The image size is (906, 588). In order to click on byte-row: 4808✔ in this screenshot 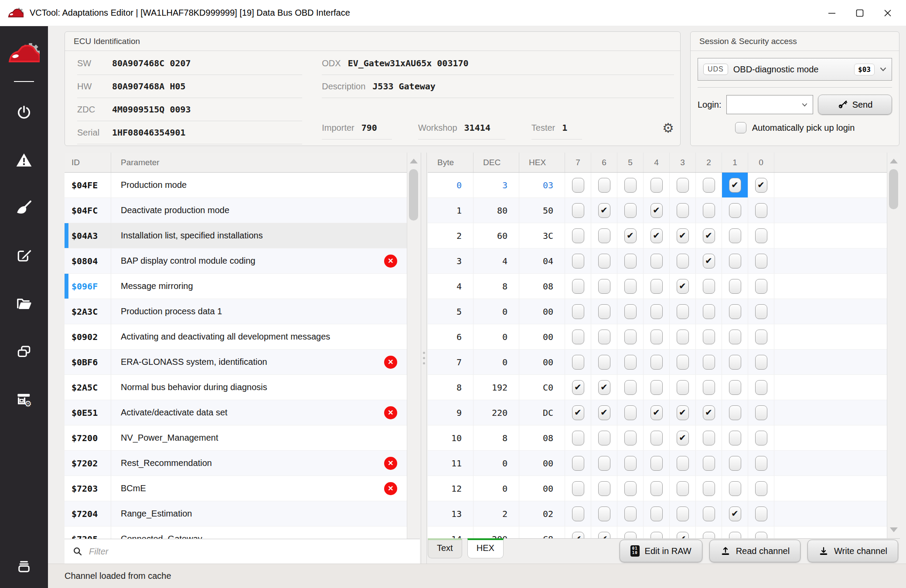, I will do `click(657, 286)`.